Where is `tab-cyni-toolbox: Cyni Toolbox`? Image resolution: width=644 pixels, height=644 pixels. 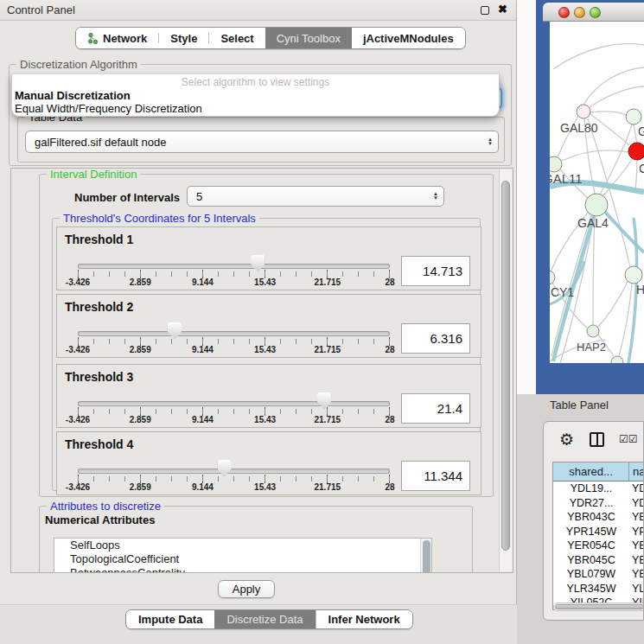 tab-cyni-toolbox: Cyni Toolbox is located at coordinates (309, 38).